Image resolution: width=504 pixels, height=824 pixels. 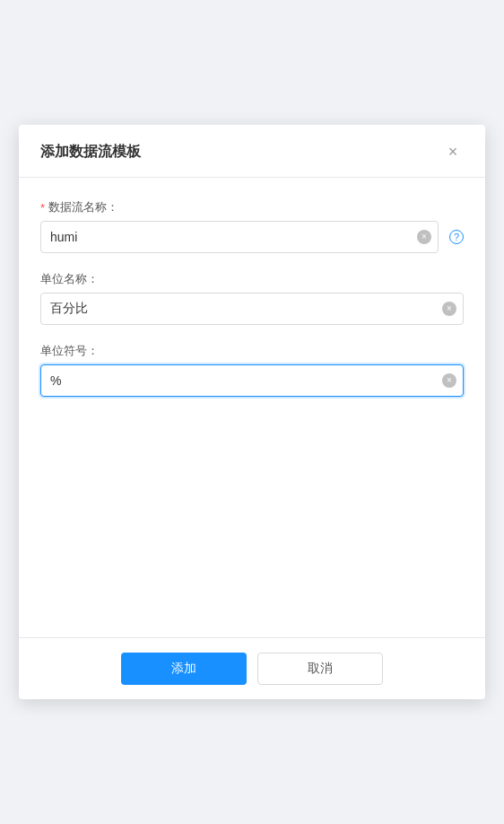 What do you see at coordinates (252, 309) in the screenshot?
I see `unit-name-input` at bounding box center [252, 309].